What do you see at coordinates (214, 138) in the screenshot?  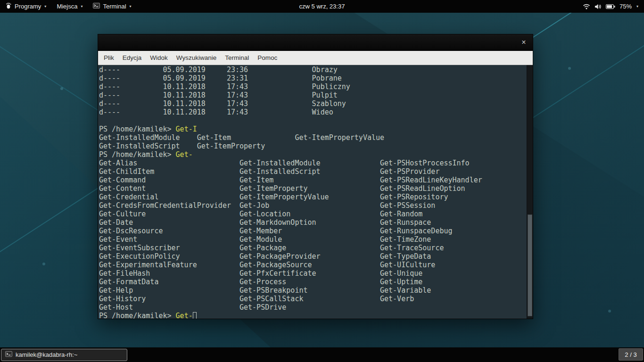 I see `terminal-text: Get-Item` at bounding box center [214, 138].